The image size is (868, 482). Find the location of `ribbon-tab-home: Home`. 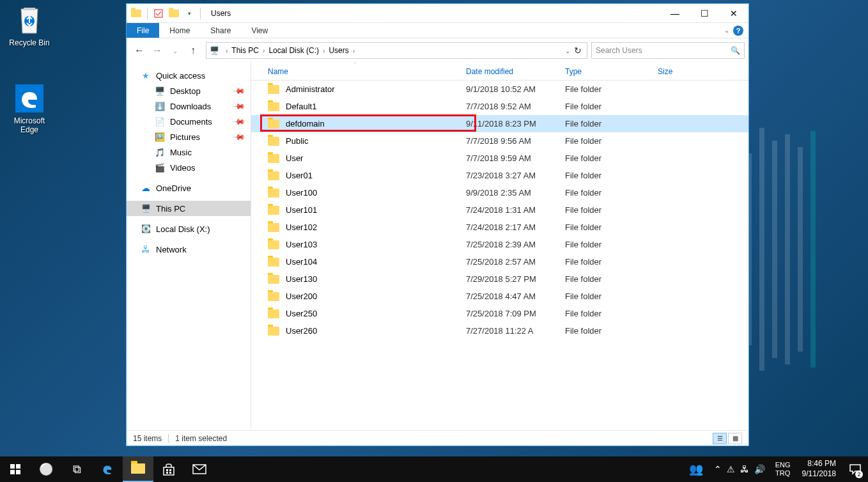

ribbon-tab-home: Home is located at coordinates (180, 31).